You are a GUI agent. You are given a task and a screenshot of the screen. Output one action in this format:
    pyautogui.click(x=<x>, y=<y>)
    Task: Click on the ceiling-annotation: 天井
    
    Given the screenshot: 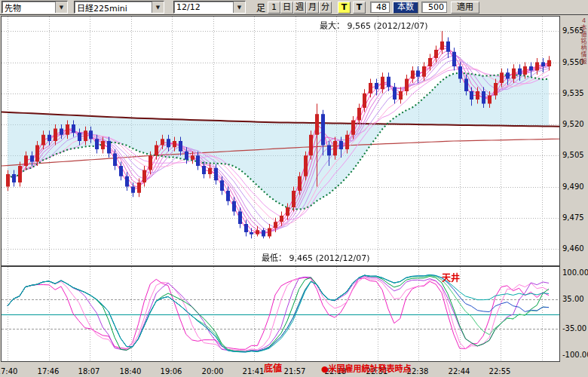 What is the action you would take?
    pyautogui.click(x=451, y=277)
    